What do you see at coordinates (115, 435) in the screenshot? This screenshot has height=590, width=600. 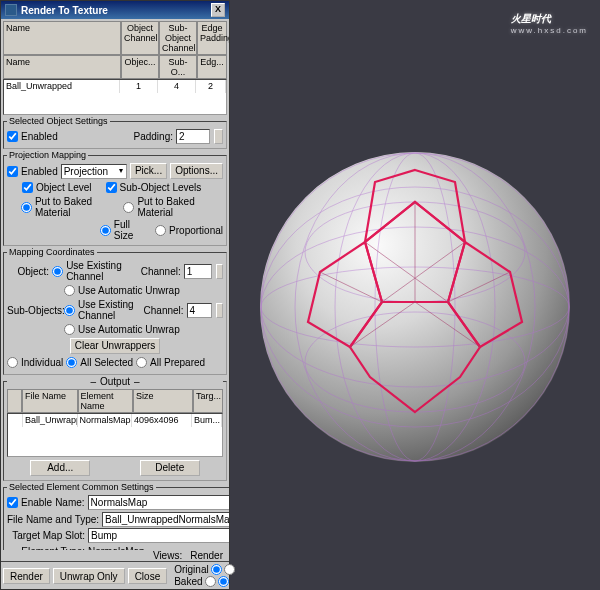 I see `output-list: Ball_Unwrapped... NormalsMap 4096x4096 B…` at bounding box center [115, 435].